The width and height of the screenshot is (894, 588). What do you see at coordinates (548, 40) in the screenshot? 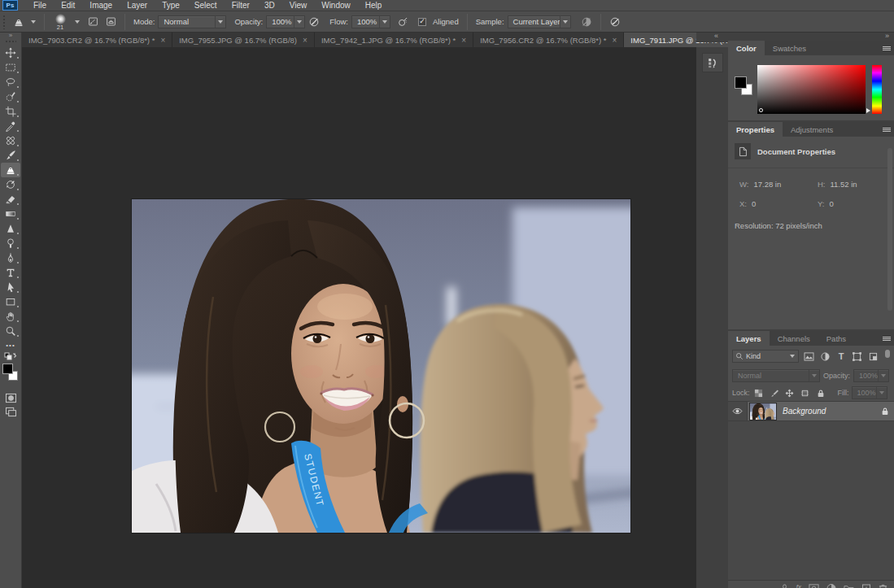
I see `document-tab: IMG_7956.CR2 @ 16.7% (RGB/8*) *×` at bounding box center [548, 40].